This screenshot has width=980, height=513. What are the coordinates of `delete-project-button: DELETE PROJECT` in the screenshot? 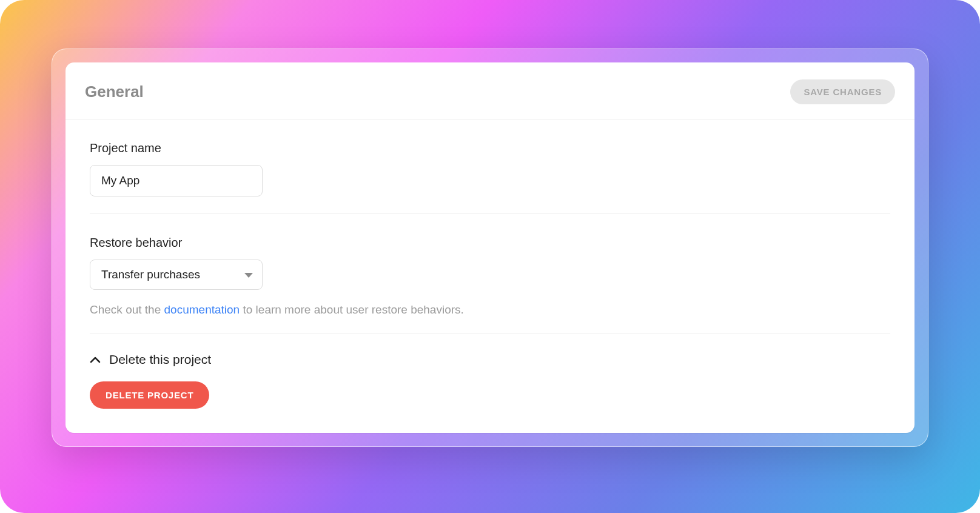 It's located at (149, 395).